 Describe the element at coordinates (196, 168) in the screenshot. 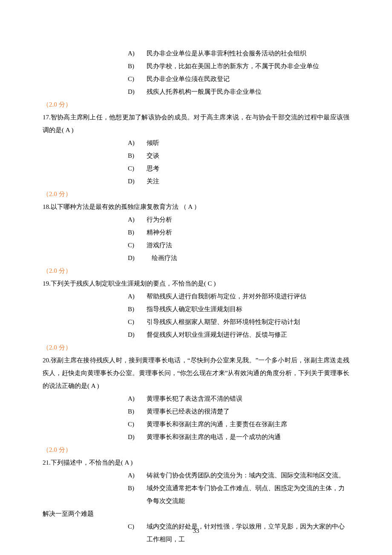

I see `q17-option-c: C) 思考` at that location.